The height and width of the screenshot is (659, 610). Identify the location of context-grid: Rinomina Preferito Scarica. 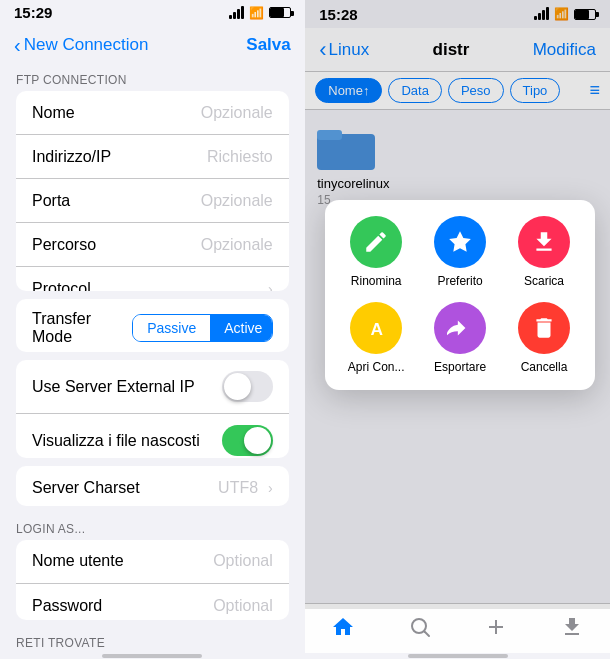
(460, 295).